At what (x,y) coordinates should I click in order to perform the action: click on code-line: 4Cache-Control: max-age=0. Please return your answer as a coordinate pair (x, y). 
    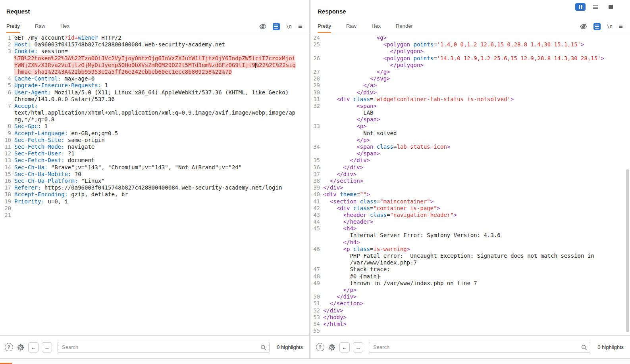
    Looking at the image, I should click on (155, 79).